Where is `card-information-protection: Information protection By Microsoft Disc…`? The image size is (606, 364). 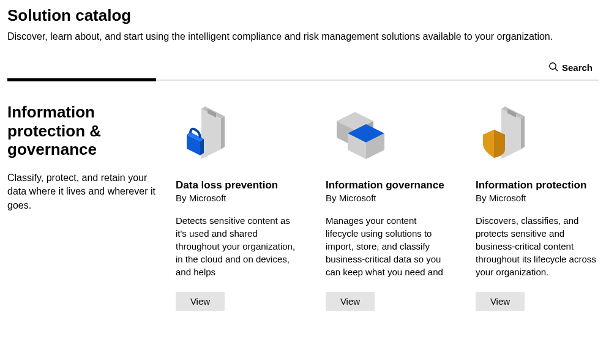 card-information-protection: Information protection By Microsoft Disc… is located at coordinates (539, 207).